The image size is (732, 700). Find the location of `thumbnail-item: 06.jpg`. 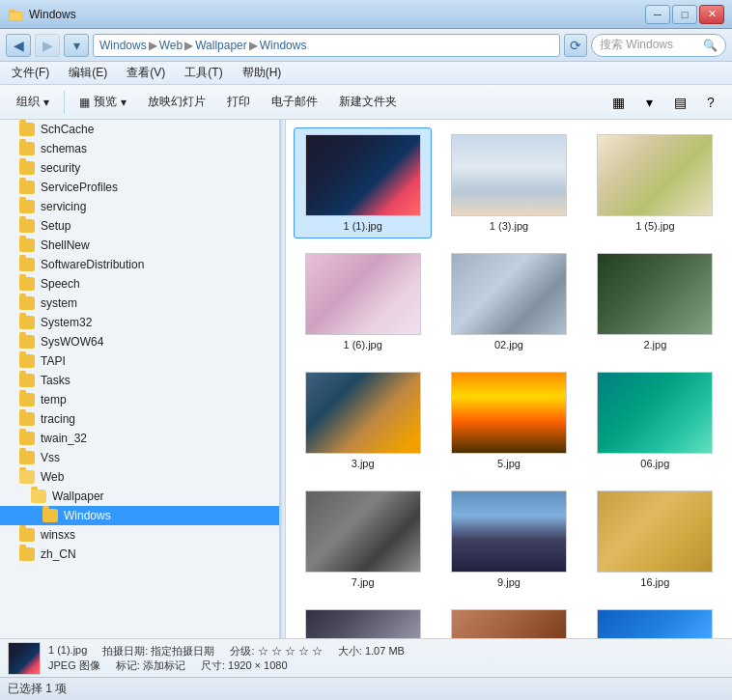

thumbnail-item: 06.jpg is located at coordinates (655, 421).